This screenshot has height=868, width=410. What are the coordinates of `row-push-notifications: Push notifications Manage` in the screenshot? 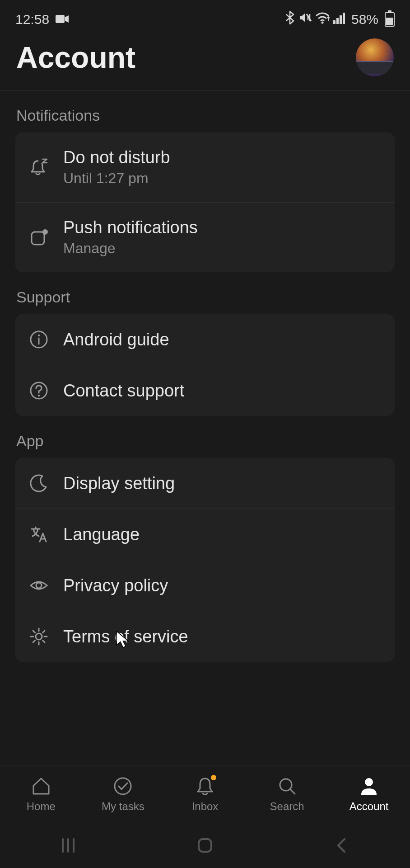 It's located at (205, 237).